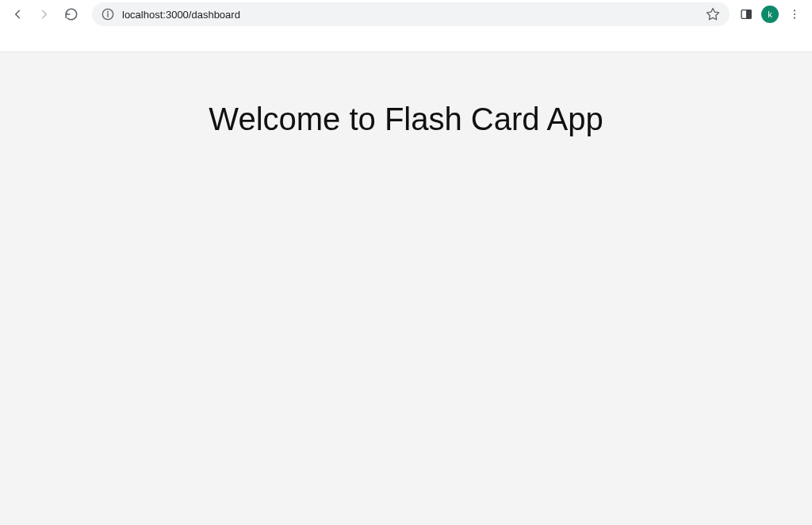 The image size is (812, 525). What do you see at coordinates (770, 14) in the screenshot?
I see `profile-avatar: k` at bounding box center [770, 14].